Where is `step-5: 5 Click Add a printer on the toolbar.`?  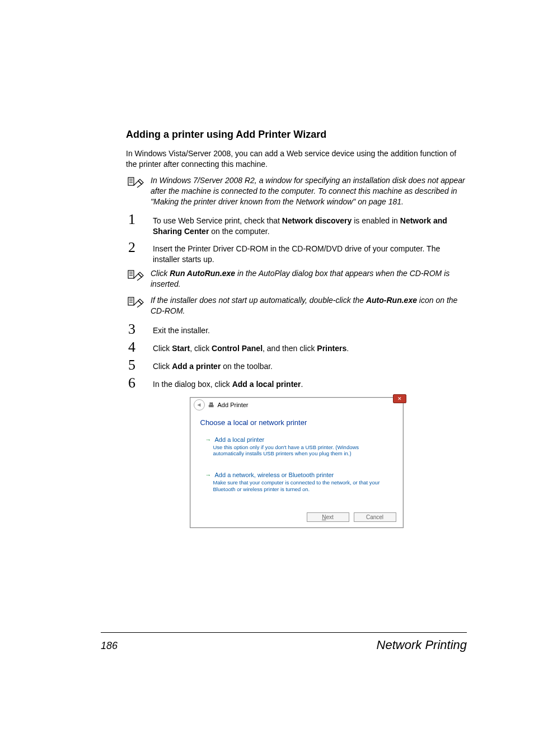
step-5: 5 Click Add a printer on the toolbar. is located at coordinates (297, 365).